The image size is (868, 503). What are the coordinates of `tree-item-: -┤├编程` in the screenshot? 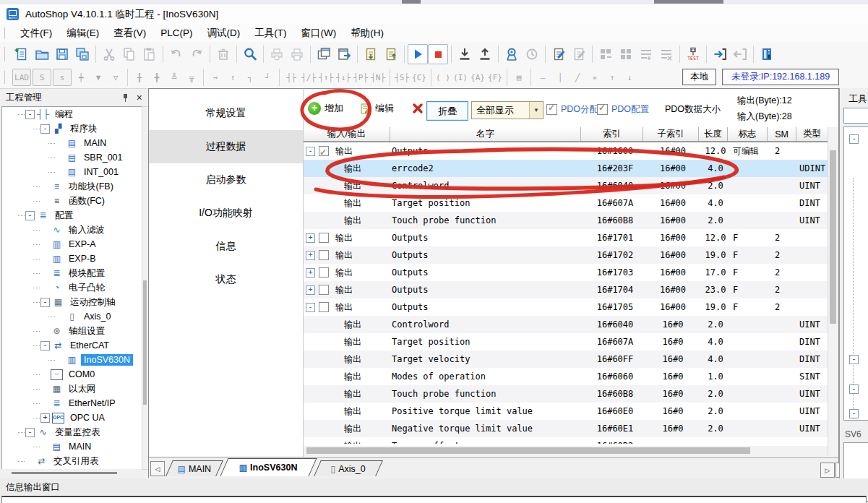 It's located at (72, 114).